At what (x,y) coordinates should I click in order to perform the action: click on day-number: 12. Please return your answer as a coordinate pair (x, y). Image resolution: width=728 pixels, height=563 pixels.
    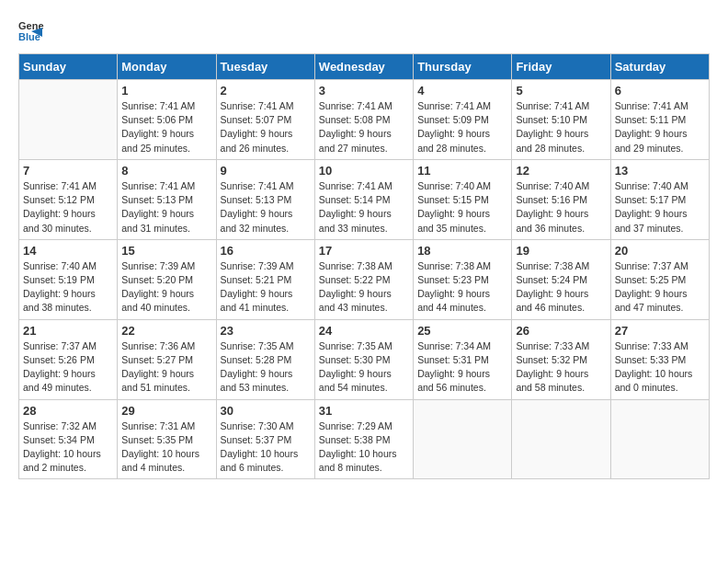
    Looking at the image, I should click on (561, 171).